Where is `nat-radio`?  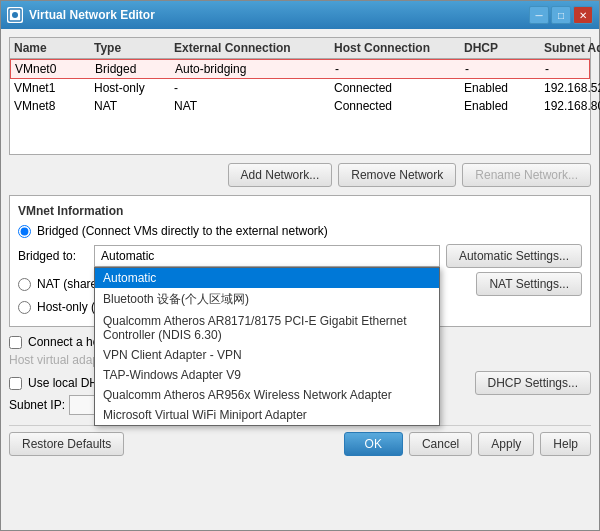
nat-radio is located at coordinates (24, 284).